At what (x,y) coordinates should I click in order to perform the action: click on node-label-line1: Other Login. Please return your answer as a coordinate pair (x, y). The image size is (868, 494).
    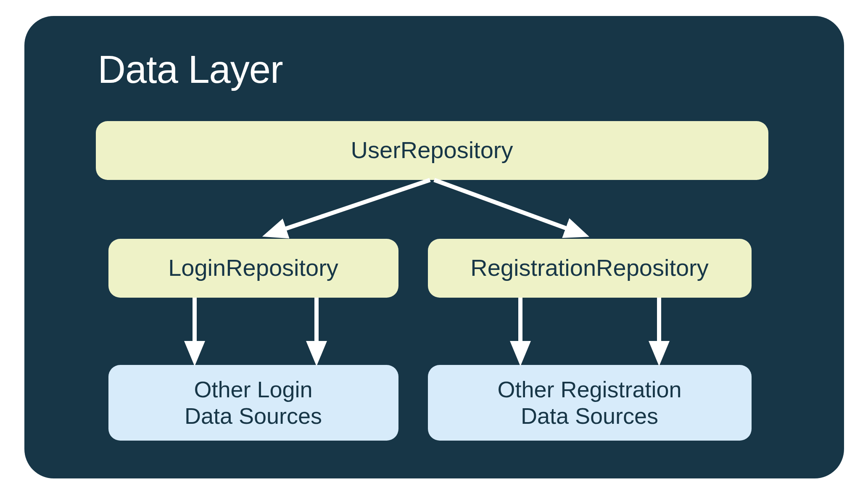
    Looking at the image, I should click on (253, 389).